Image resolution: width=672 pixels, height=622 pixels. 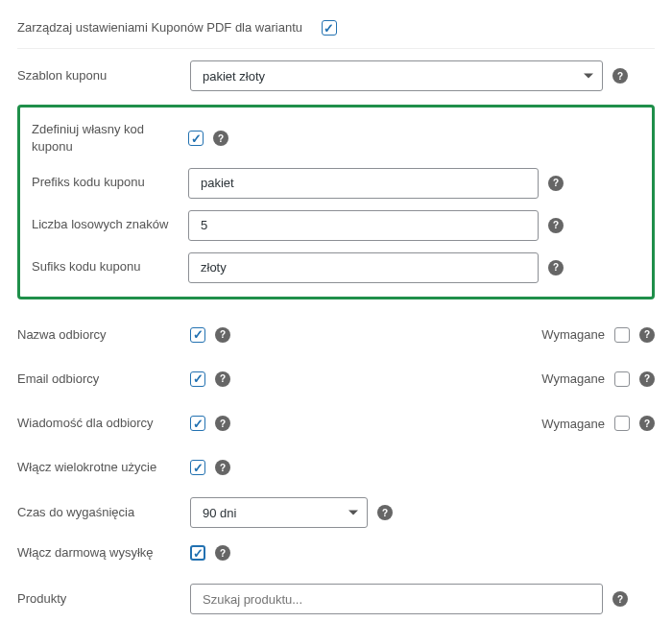 What do you see at coordinates (104, 335) in the screenshot?
I see `recipient-name-label: Nazwa odbiorcy` at bounding box center [104, 335].